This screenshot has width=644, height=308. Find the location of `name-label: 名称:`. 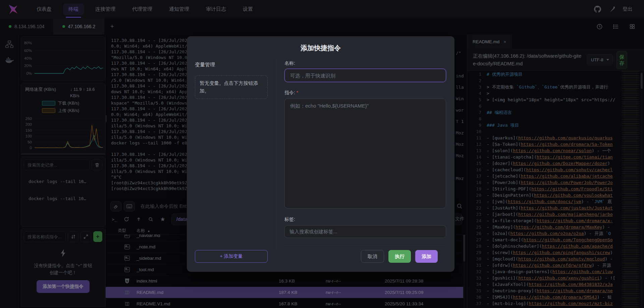

name-label: 名称: is located at coordinates (290, 63).